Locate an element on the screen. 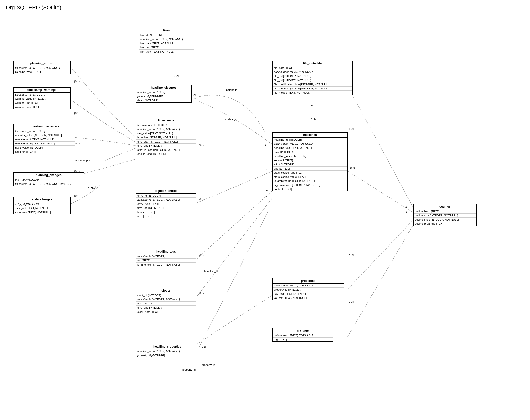  table-links-row: link_id [INTEGER] is located at coordinates (167, 35).